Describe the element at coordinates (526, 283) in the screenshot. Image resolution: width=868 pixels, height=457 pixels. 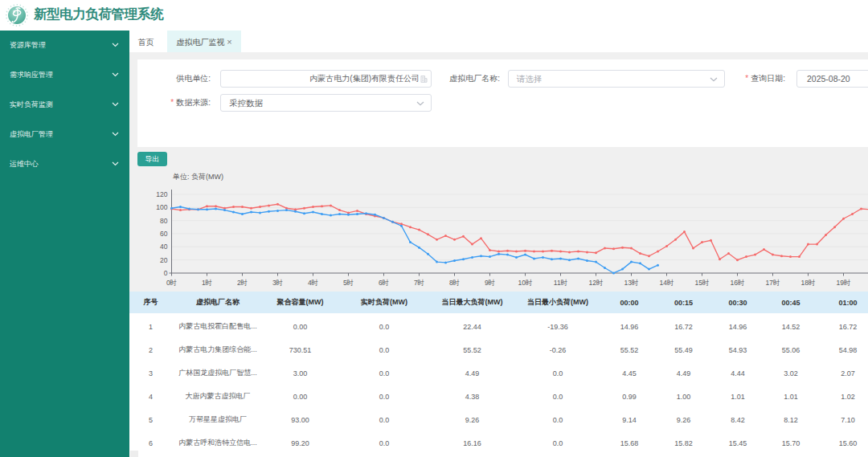
I see `svg-text: 10时` at that location.